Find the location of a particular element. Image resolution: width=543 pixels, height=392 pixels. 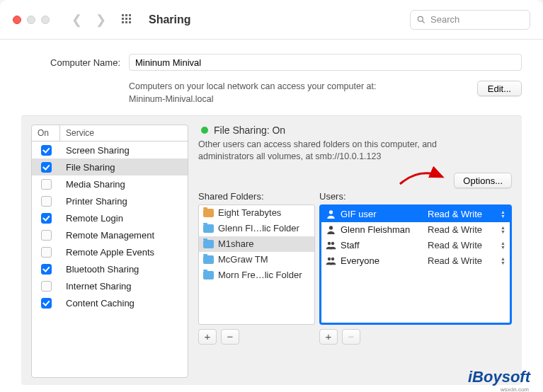

user-row: EveryoneRead & Write▲▼ is located at coordinates (416, 261).